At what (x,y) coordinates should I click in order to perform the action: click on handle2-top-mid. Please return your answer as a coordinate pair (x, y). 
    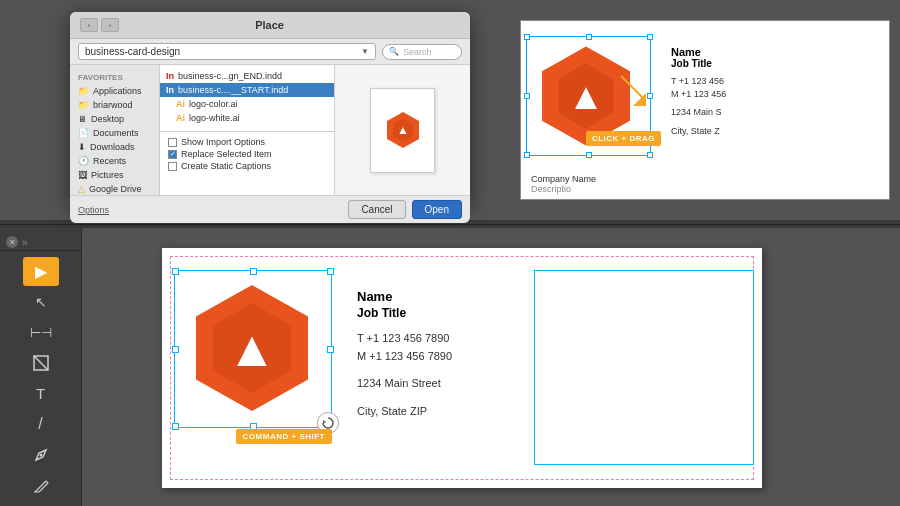
    Looking at the image, I should click on (254, 272).